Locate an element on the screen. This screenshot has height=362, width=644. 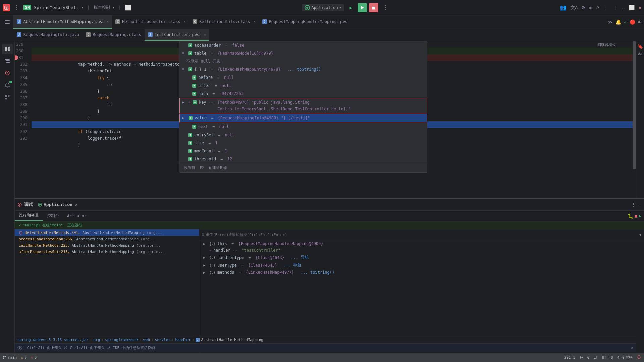
tab-close-icon: ✕ is located at coordinates (108, 21).